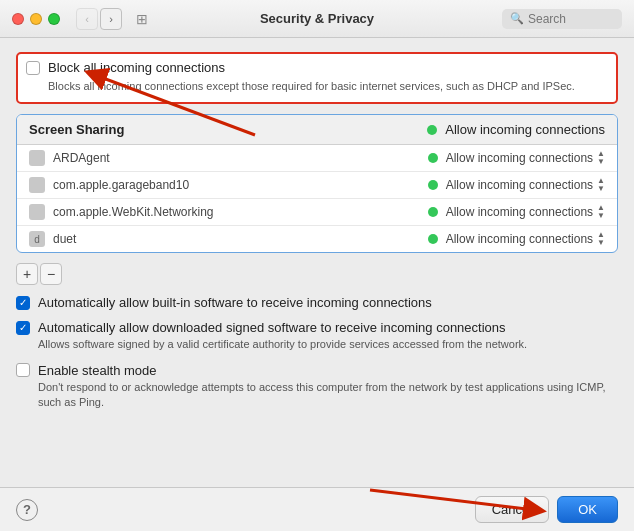 The width and height of the screenshot is (634, 531). Describe the element at coordinates (317, 302) in the screenshot. I see `option-1-checkbox-row: ✓ Automatically allow built-in software …` at that location.